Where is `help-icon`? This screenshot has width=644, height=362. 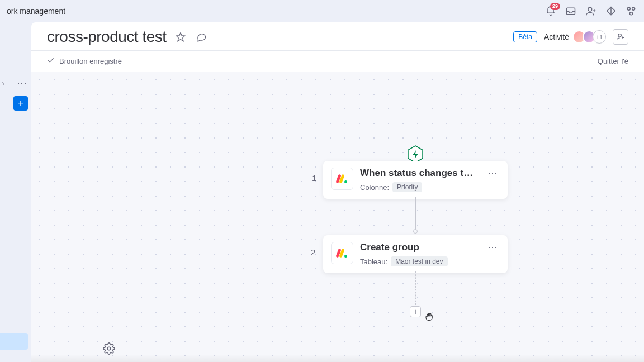
help-icon is located at coordinates (631, 11).